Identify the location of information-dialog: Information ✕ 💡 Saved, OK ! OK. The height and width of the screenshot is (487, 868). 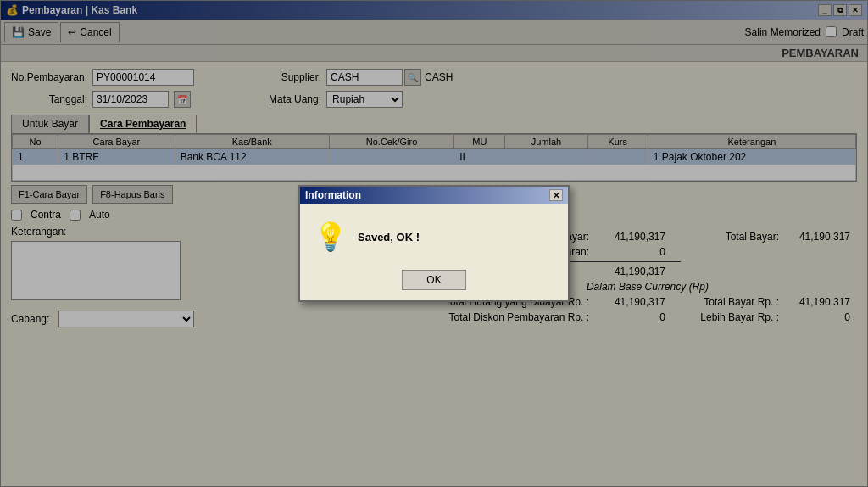
(434, 244).